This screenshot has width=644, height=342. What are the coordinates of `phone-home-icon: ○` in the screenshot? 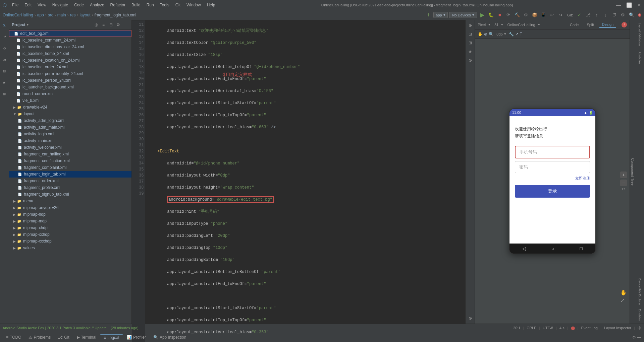 It's located at (553, 249).